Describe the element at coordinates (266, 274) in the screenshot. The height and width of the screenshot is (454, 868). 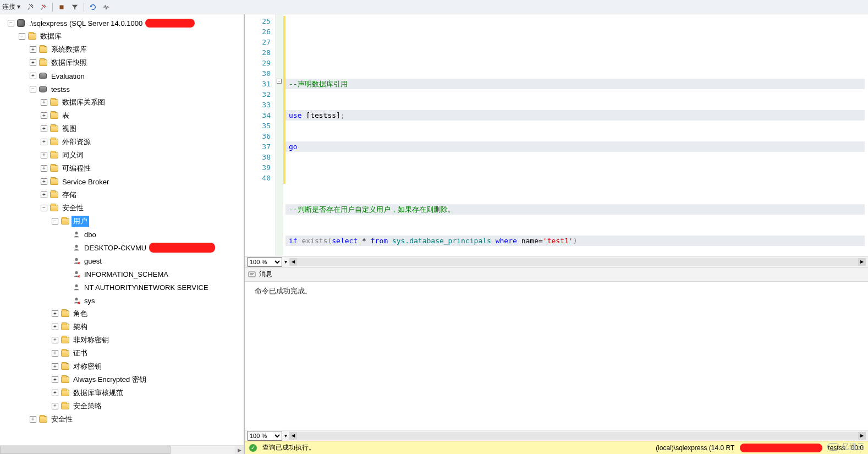
I see `messages-tab-label: 消息` at that location.